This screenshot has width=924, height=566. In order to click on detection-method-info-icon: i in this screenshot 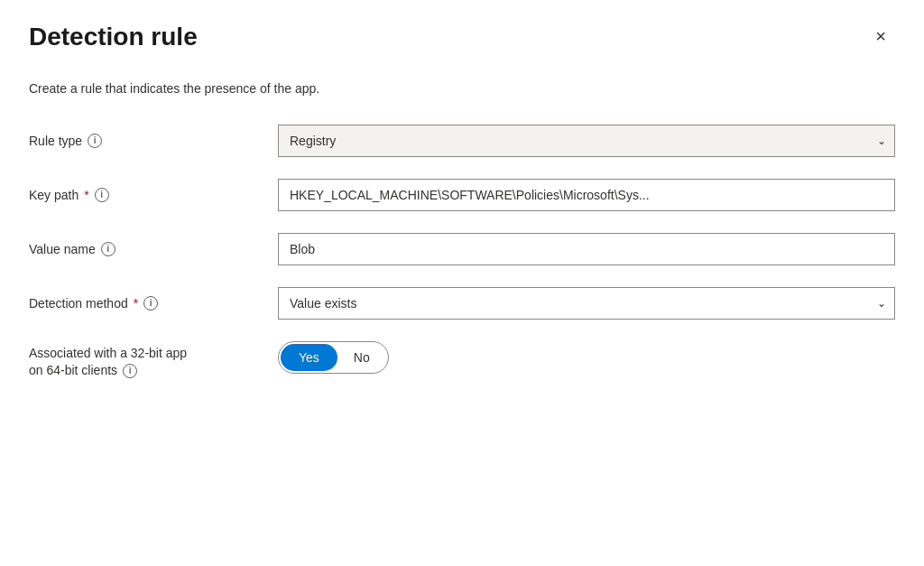, I will do `click(151, 303)`.